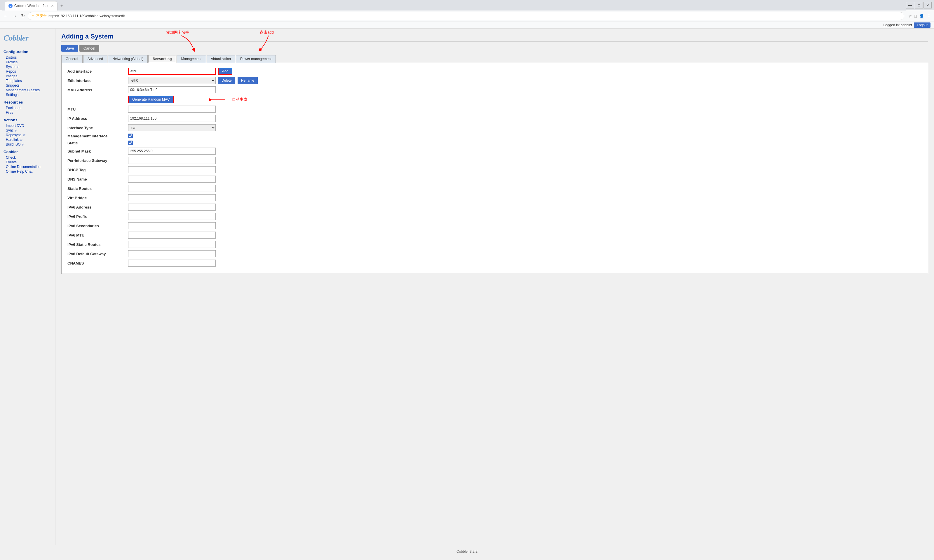  I want to click on action-buttons: Save Cancel, so click(495, 48).